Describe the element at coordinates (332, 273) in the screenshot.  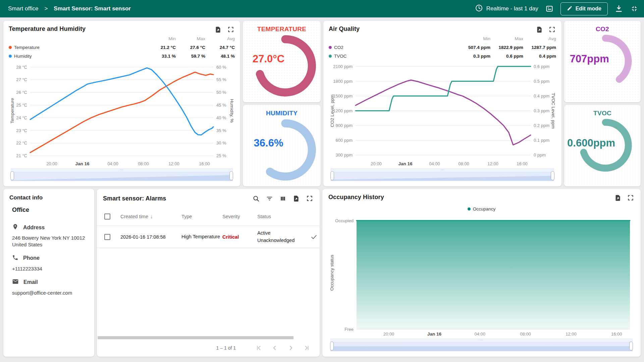
I see `svg-text: Occupancy status` at that location.